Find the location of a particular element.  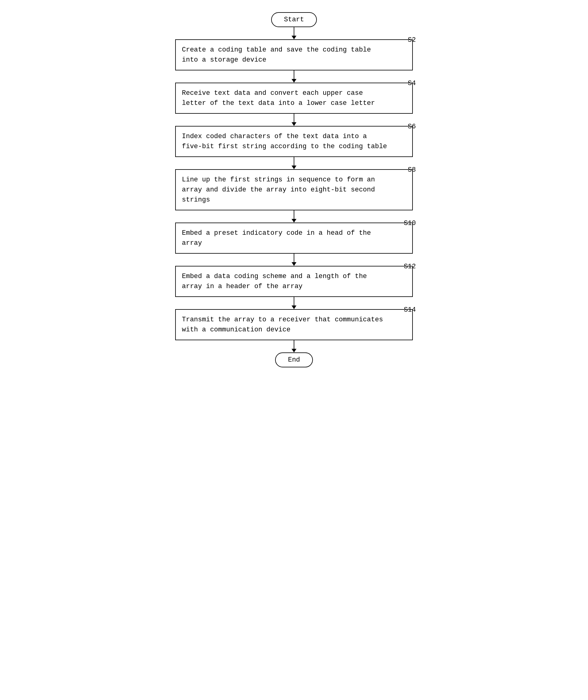

step-s14-text: Transmit the array to a receiver that co… is located at coordinates (283, 325).